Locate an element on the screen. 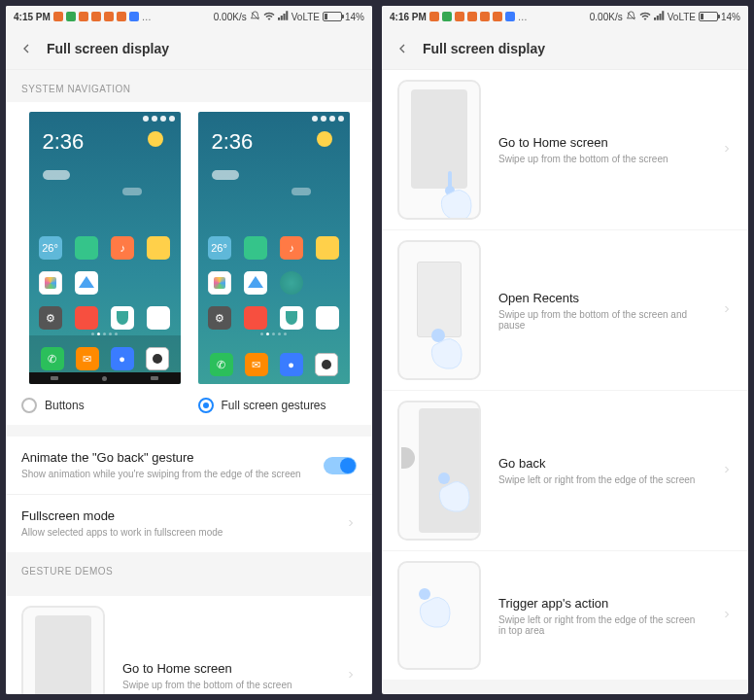 The image size is (754, 700). radio-label: Buttons is located at coordinates (64, 405).